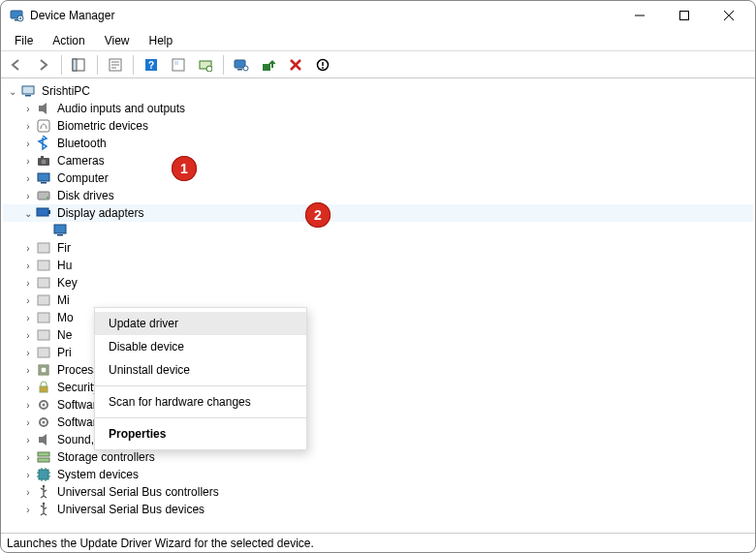 The height and width of the screenshot is (553, 756). Describe the element at coordinates (378, 230) in the screenshot. I see `tree-child-display-adapter: ›` at that location.